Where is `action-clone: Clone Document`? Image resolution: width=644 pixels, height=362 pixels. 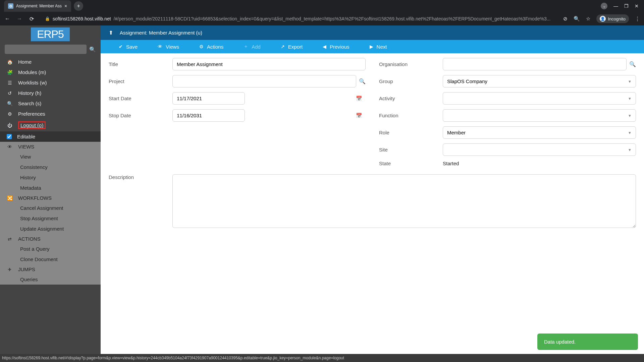
action-clone: Clone Document is located at coordinates (50, 259).